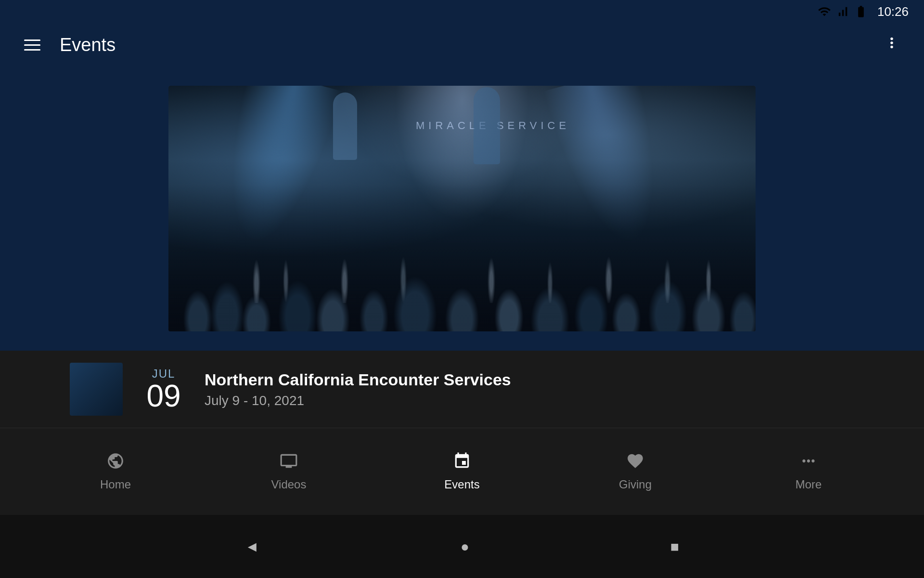 This screenshot has height=578, width=924. I want to click on battery-icon, so click(861, 12).